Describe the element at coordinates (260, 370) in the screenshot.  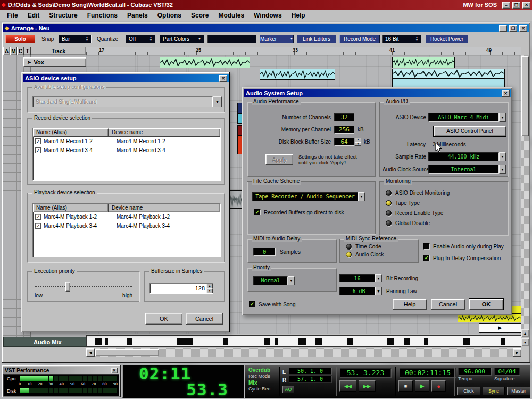
I see `rec-mode-value: Overdub` at that location.